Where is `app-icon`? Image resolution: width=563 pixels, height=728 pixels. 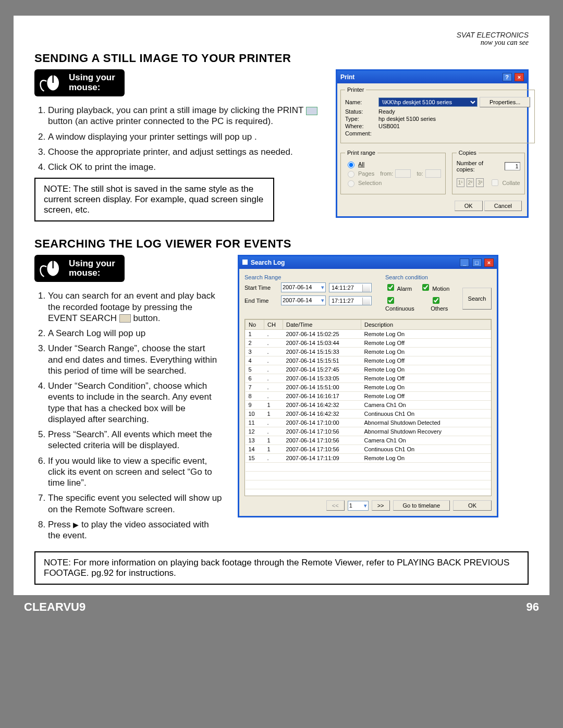 app-icon is located at coordinates (245, 262).